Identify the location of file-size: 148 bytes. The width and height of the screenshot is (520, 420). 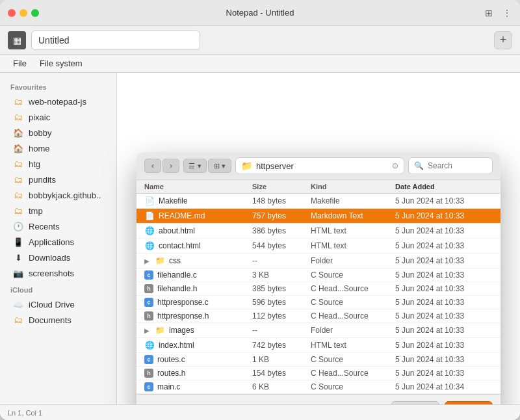
(281, 201).